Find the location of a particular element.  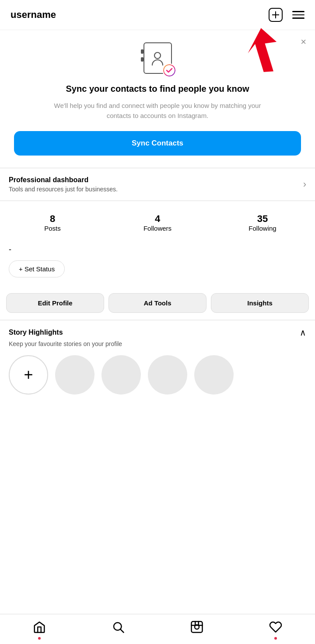

followers-stat: 4 Followers is located at coordinates (158, 223).